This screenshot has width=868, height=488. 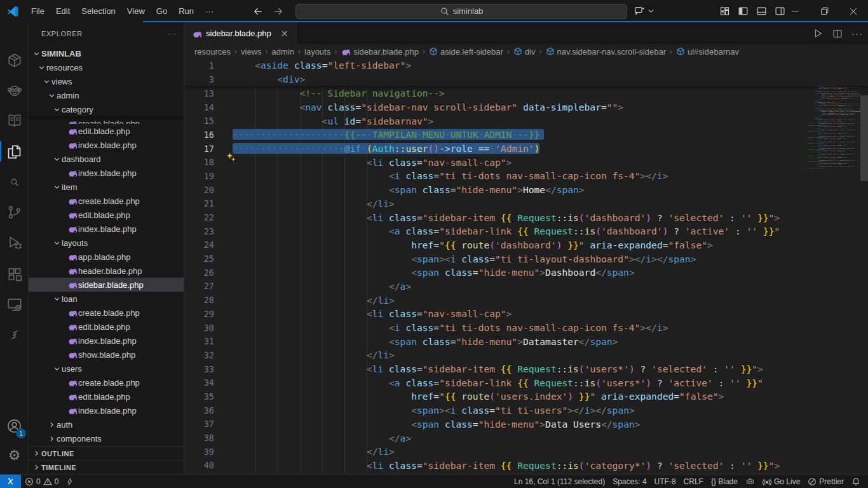 What do you see at coordinates (525, 52) in the screenshot?
I see `breadcrumb-item-div: div` at bounding box center [525, 52].